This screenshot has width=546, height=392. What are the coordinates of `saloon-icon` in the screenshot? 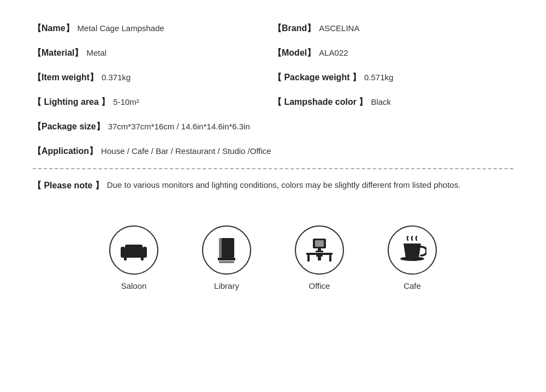 It's located at (134, 250).